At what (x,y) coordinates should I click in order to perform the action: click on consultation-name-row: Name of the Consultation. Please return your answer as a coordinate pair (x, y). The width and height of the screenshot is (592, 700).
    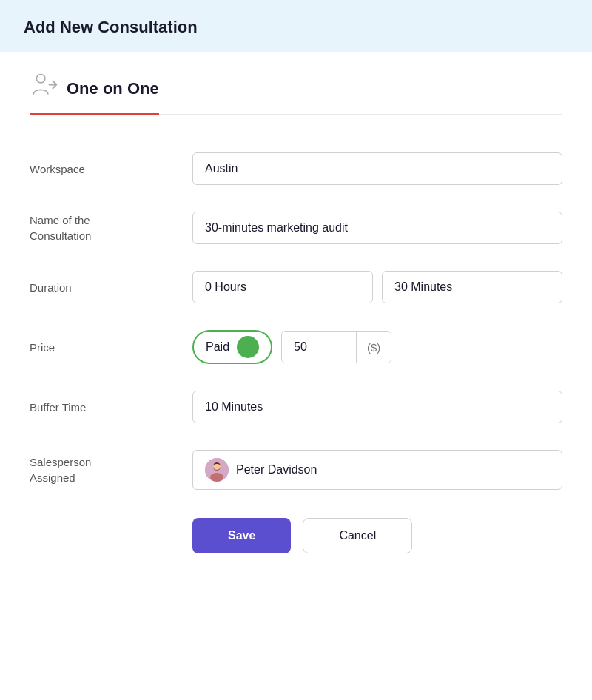
    Looking at the image, I should click on (296, 228).